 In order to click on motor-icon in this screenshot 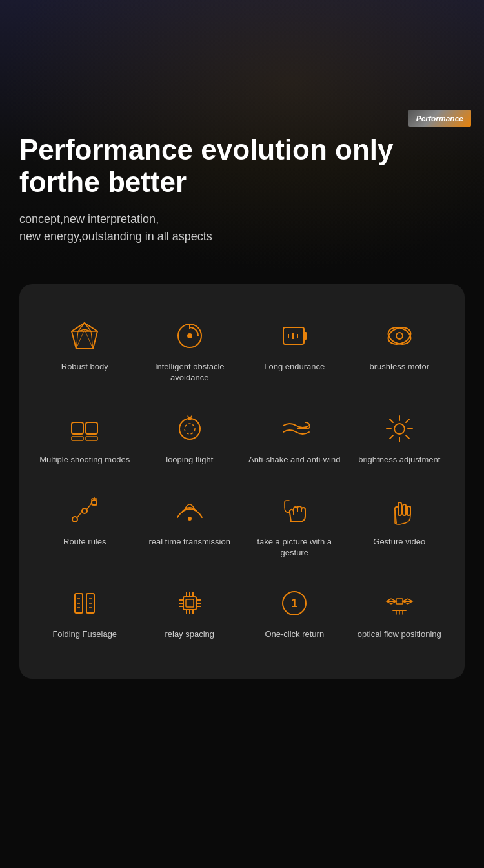, I will do `click(399, 336)`.